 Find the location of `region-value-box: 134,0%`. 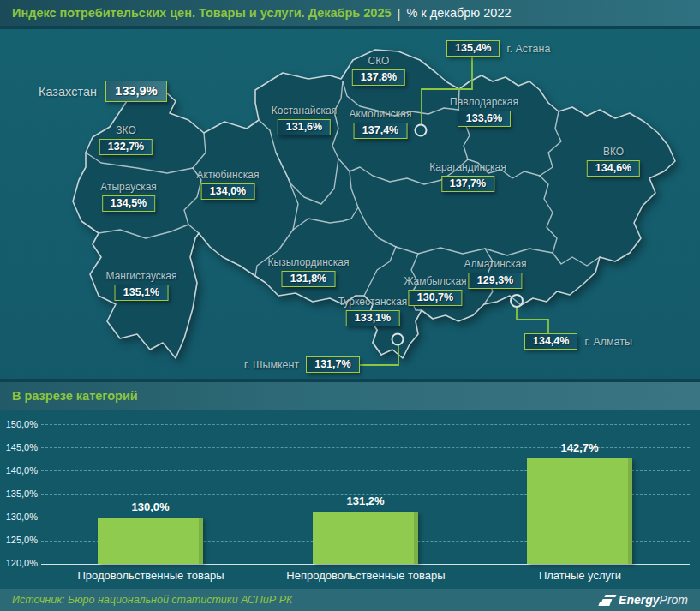

region-value-box: 134,0% is located at coordinates (228, 192).